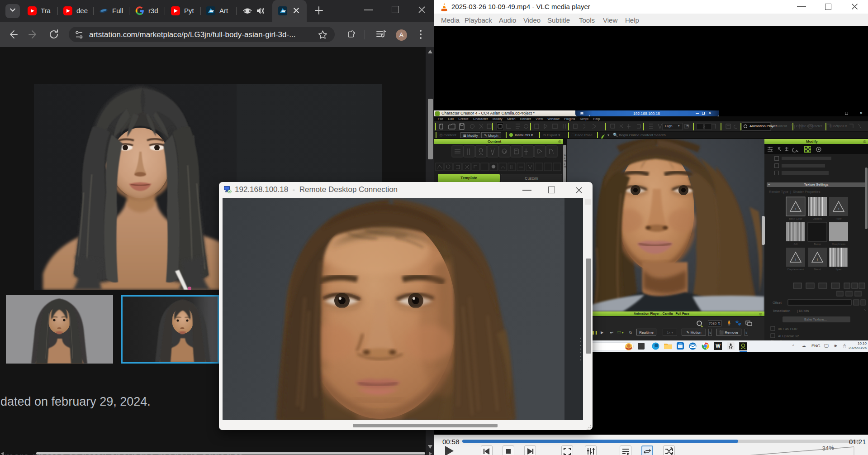  Describe the element at coordinates (796, 219) in the screenshot. I see `svg-text: Base Color` at that location.